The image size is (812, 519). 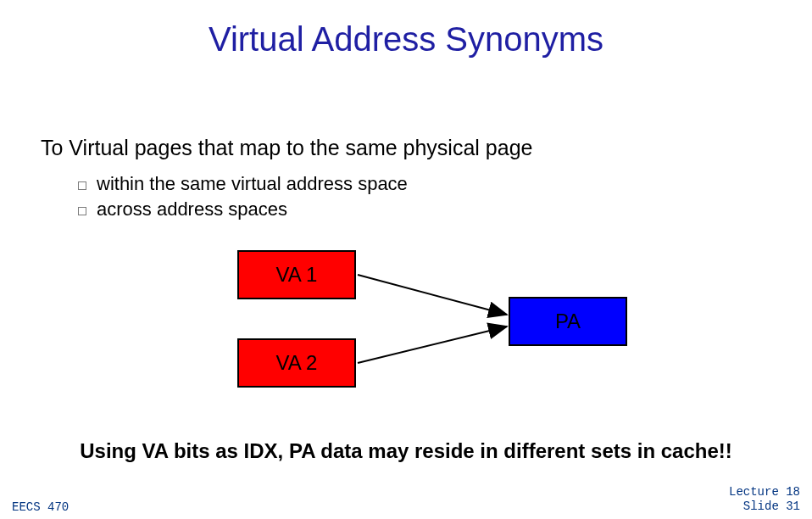 What do you see at coordinates (297, 363) in the screenshot?
I see `box-va2: VA 2` at bounding box center [297, 363].